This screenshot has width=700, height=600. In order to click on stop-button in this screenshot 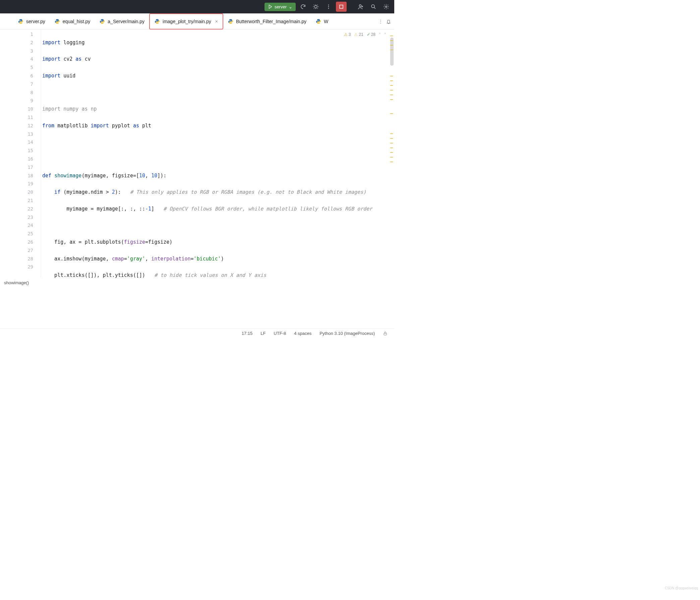, I will do `click(341, 7)`.